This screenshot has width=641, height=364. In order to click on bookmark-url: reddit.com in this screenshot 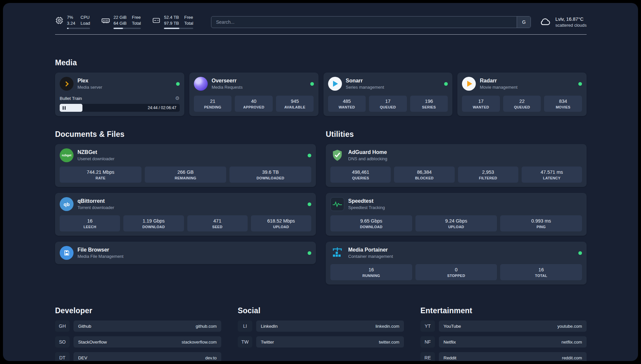, I will do `click(572, 358)`.